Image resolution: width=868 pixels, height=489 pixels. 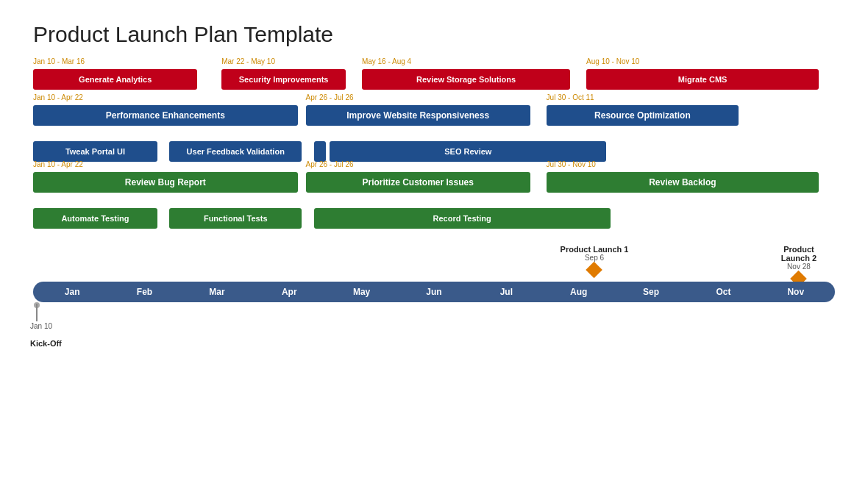 I want to click on milestone-launch1: Product Launch 1 Sep 6, so click(x=594, y=260).